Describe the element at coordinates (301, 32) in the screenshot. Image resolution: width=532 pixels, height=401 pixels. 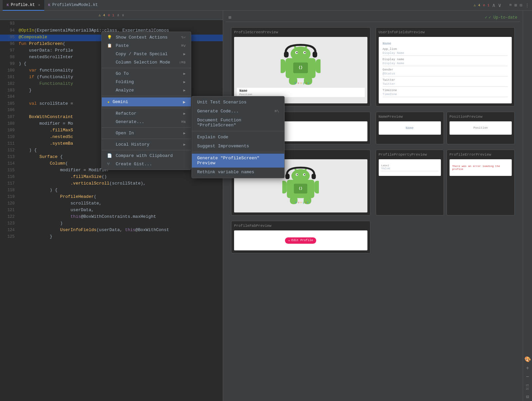
I see `preview-title-profile-screen: ProfileScreenPreview` at that location.